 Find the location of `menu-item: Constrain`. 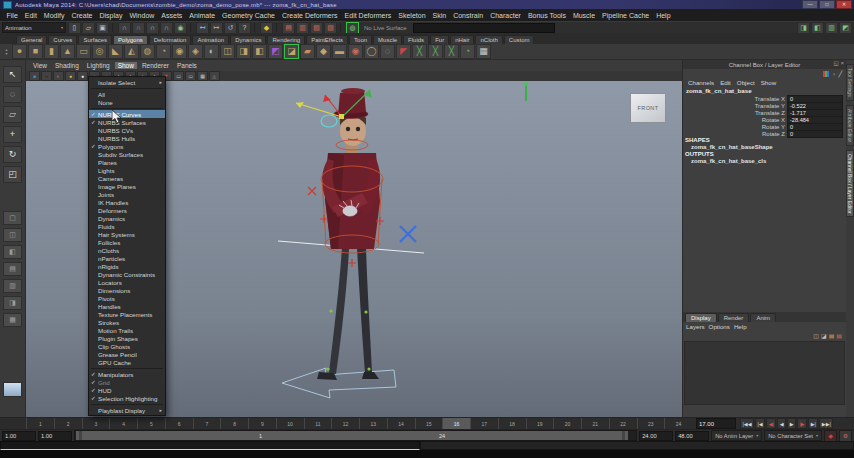

menu-item: Constrain is located at coordinates (468, 16).